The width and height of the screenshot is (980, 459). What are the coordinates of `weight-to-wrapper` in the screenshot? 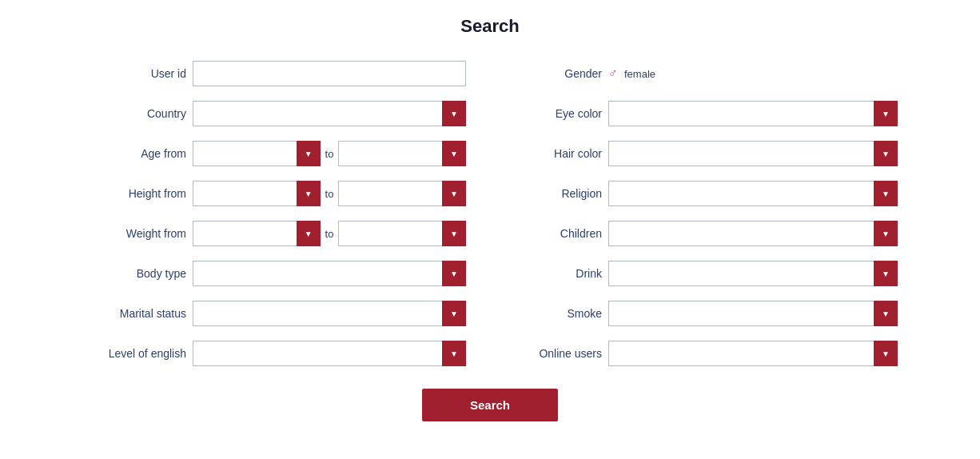 It's located at (402, 233).